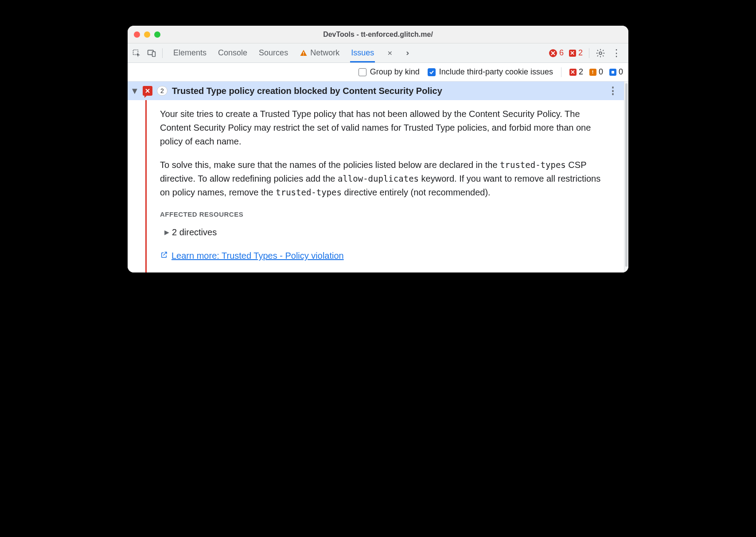  Describe the element at coordinates (627, 175) in the screenshot. I see `scrollbar-thumb` at that location.